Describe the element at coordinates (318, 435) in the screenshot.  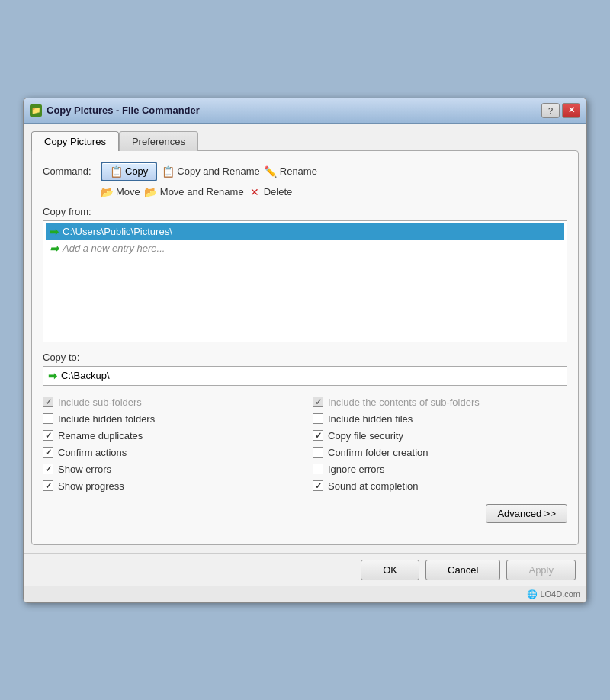
I see `cb-file-security-box` at that location.